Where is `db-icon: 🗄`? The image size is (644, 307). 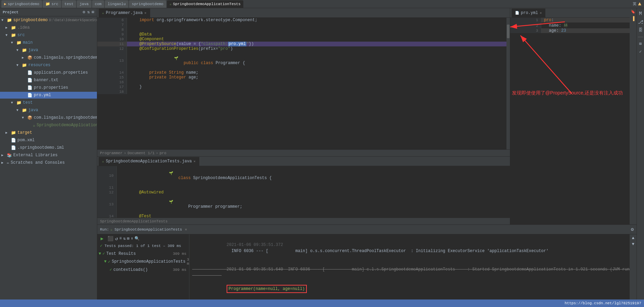
db-icon: 🗄 is located at coordinates (641, 30).